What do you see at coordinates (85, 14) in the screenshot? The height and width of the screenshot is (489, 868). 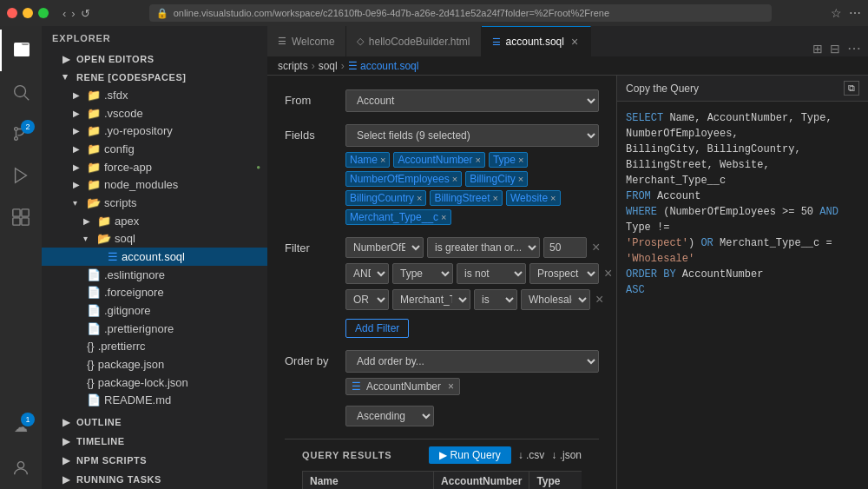 I see `reload: ↺` at bounding box center [85, 14].